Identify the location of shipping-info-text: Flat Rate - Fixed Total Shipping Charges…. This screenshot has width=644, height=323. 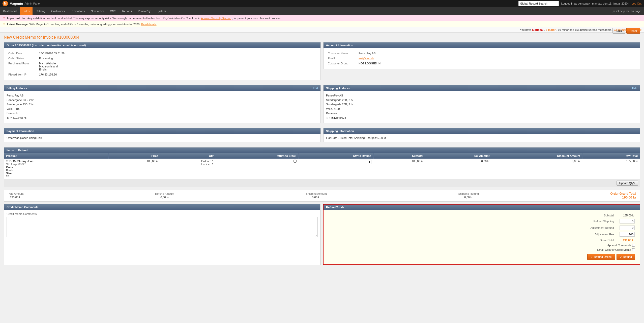
(356, 138).